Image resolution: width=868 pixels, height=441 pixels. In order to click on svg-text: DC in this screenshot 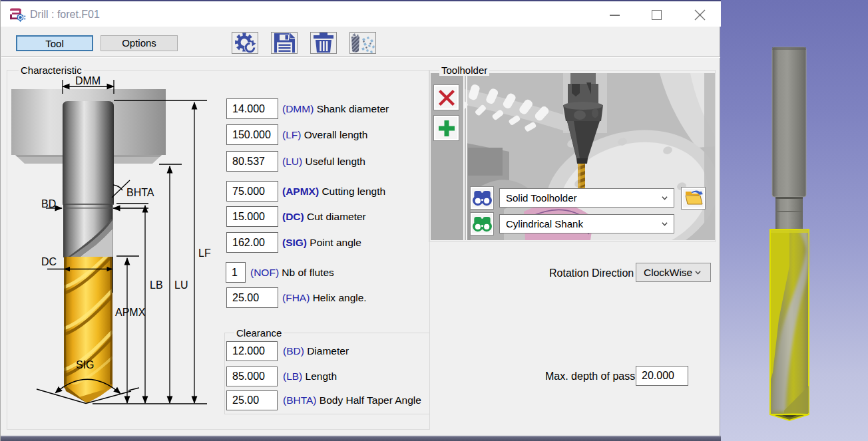, I will do `click(49, 262)`.